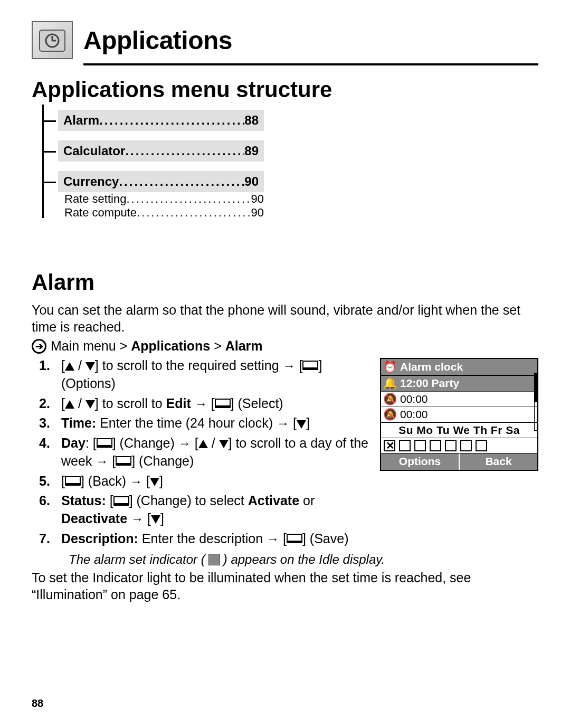 Image resolution: width=570 pixels, height=728 pixels. Describe the element at coordinates (536, 402) in the screenshot. I see `scrollbar-icon` at that location.